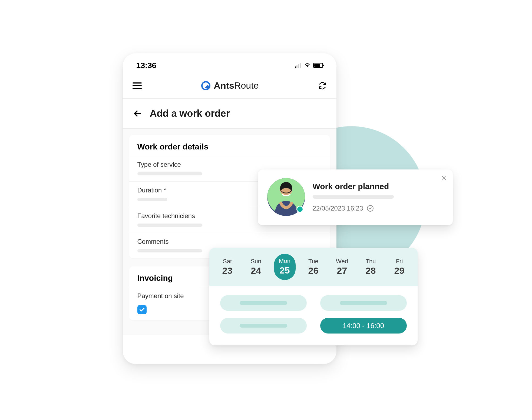 Image resolution: width=532 pixels, height=420 pixels. What do you see at coordinates (137, 114) in the screenshot?
I see `back-icon` at bounding box center [137, 114].